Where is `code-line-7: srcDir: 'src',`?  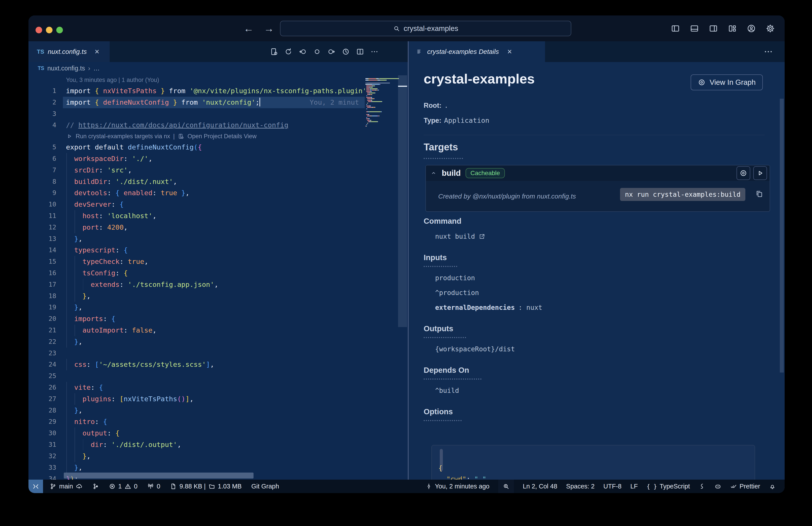
code-line-7: srcDir: 'src', is located at coordinates (214, 170).